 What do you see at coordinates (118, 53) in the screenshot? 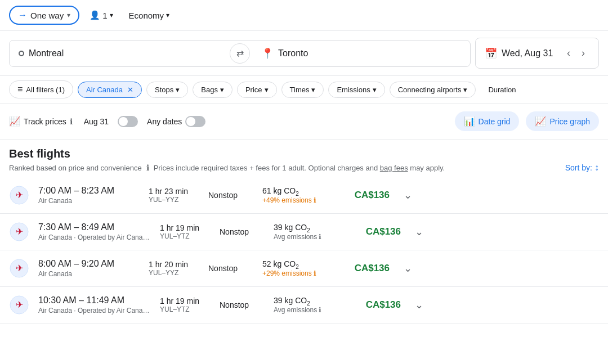
I see `origin-field: Montreal` at bounding box center [118, 53].